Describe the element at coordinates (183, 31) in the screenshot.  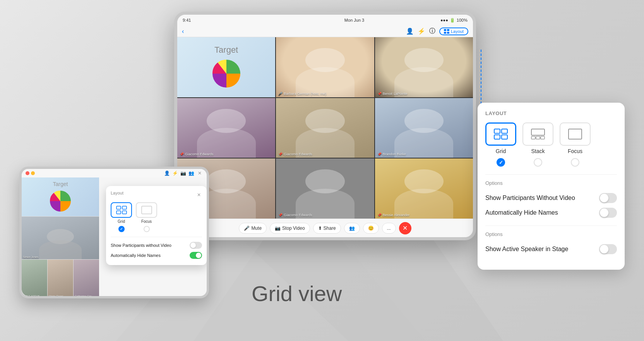
I see `back-button: ‹` at that location.